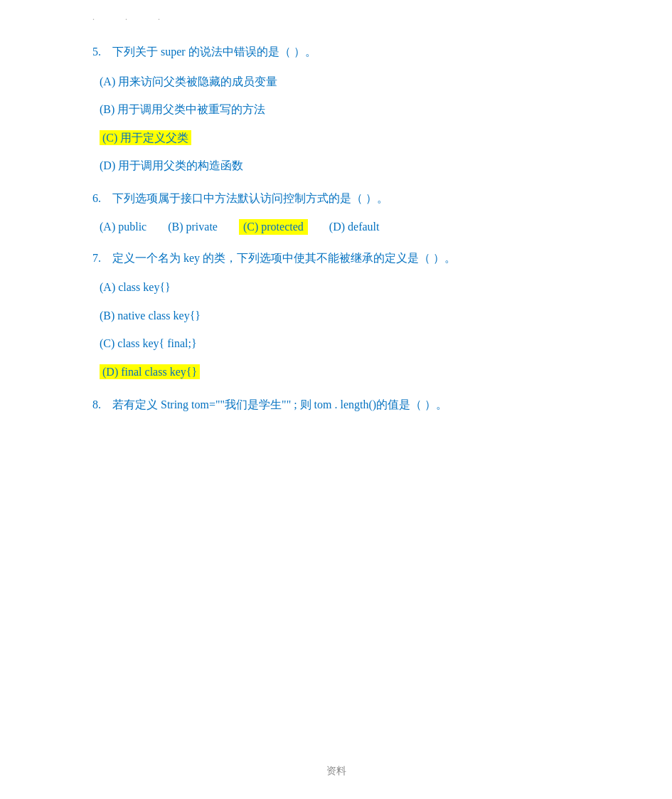 Image resolution: width=672 pixels, height=799 pixels. What do you see at coordinates (215, 52) in the screenshot?
I see `q5-text: 下列关于 super 的说法中错误的是（ ）。` at bounding box center [215, 52].